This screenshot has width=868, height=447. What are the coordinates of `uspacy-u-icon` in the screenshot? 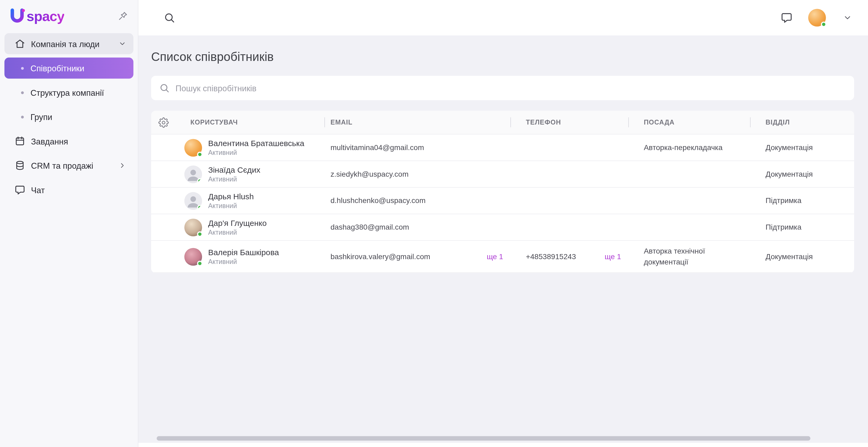 It's located at (17, 16).